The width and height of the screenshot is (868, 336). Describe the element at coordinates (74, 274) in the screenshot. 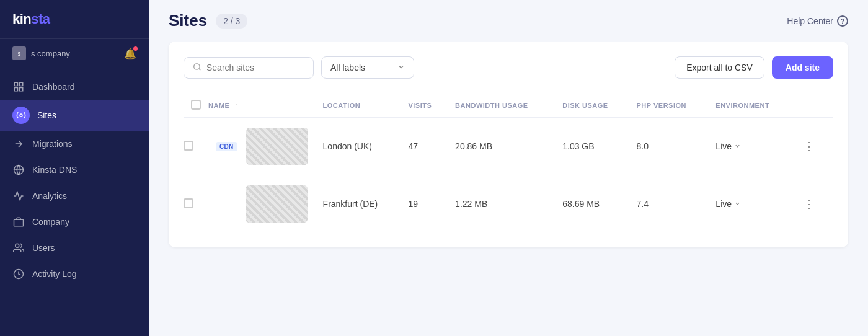

I see `sidebar-item-activity-log: Activity Log` at that location.